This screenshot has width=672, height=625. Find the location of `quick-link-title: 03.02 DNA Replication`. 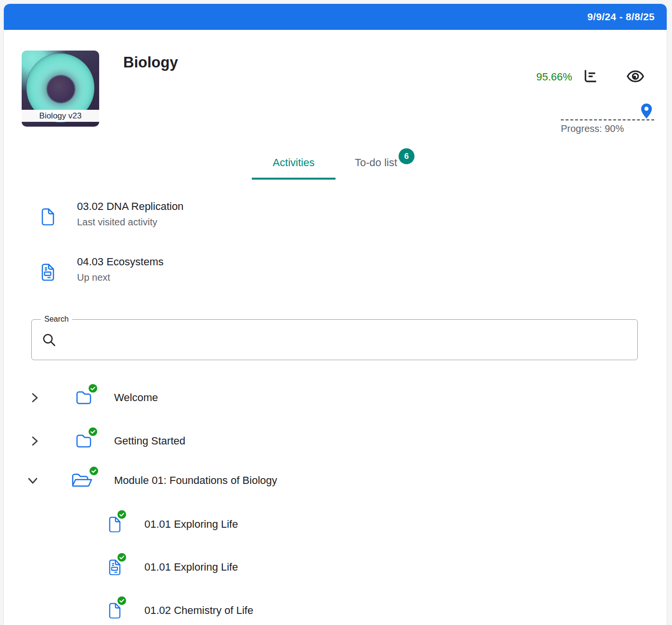

quick-link-title: 03.02 DNA Replication is located at coordinates (130, 207).